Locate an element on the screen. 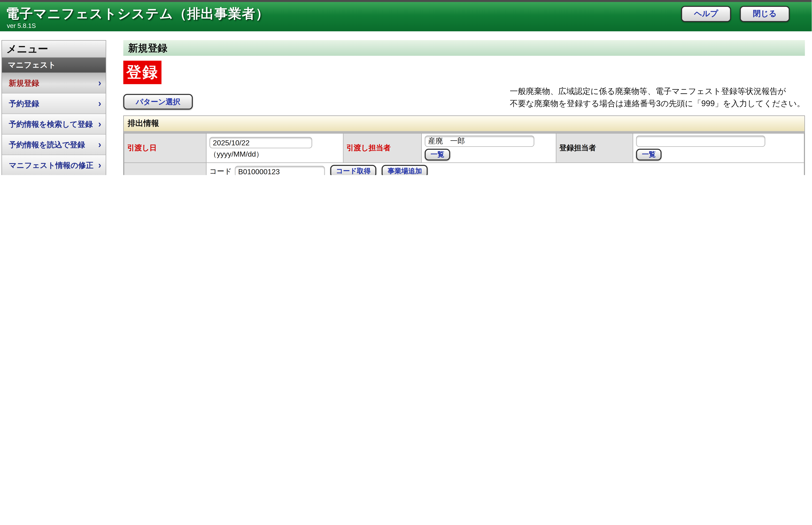 The image size is (812, 525). handover-date-label: 引渡し日 is located at coordinates (165, 148).